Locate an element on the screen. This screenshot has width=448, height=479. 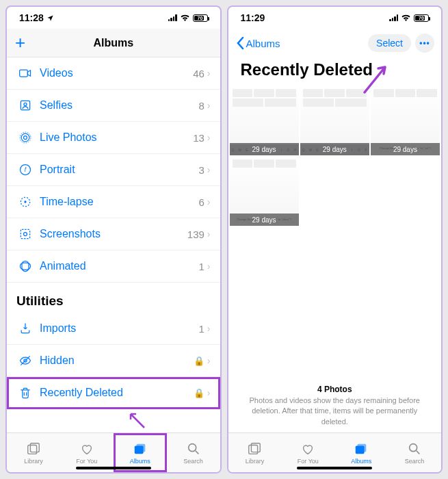
footer-note: 4 Photos Photos and videos show the days… is located at coordinates (335, 405).